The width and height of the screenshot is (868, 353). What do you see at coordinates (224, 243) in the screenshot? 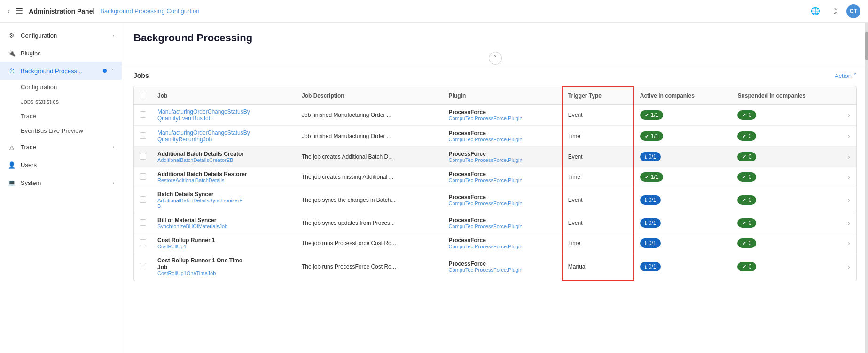
I see `job-cell: Cost Rollup Runner 1CostRollUp1` at bounding box center [224, 243].